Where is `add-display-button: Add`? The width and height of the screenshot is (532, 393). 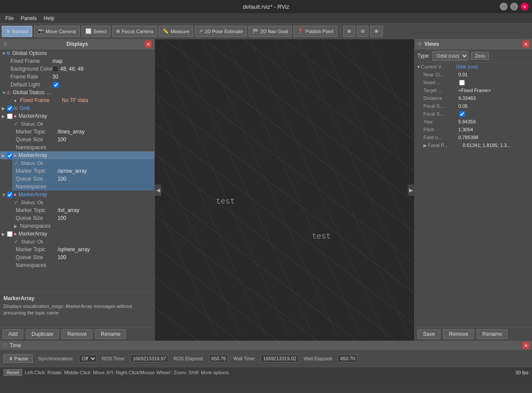 add-display-button: Add is located at coordinates (13, 334).